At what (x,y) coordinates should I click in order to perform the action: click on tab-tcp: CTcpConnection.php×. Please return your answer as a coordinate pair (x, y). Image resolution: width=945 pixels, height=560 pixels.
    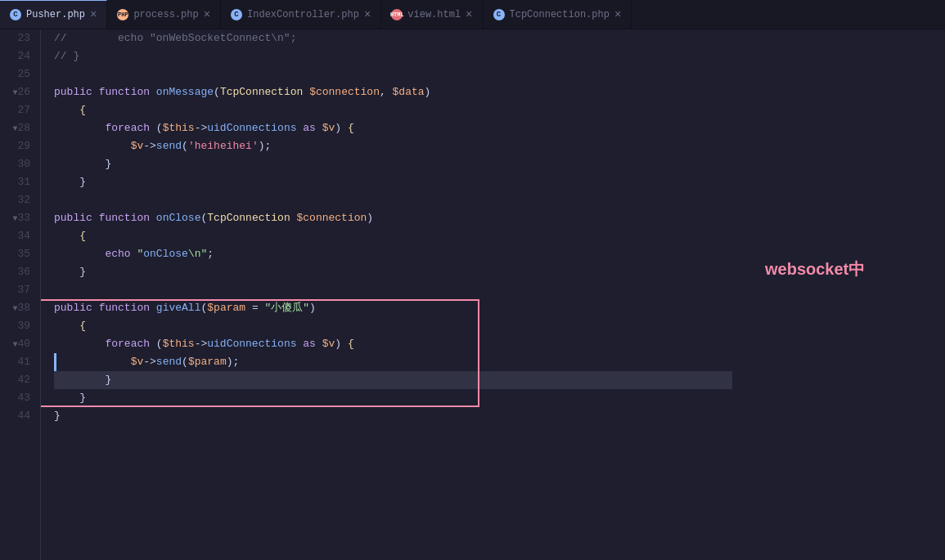
    Looking at the image, I should click on (558, 15).